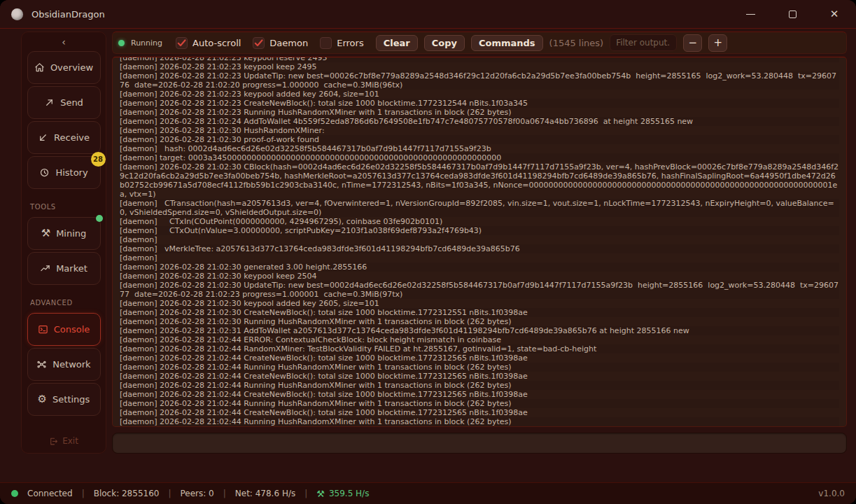 Image resolution: width=856 pixels, height=504 pixels. What do you see at coordinates (792, 14) in the screenshot?
I see `maximize-icon` at bounding box center [792, 14].